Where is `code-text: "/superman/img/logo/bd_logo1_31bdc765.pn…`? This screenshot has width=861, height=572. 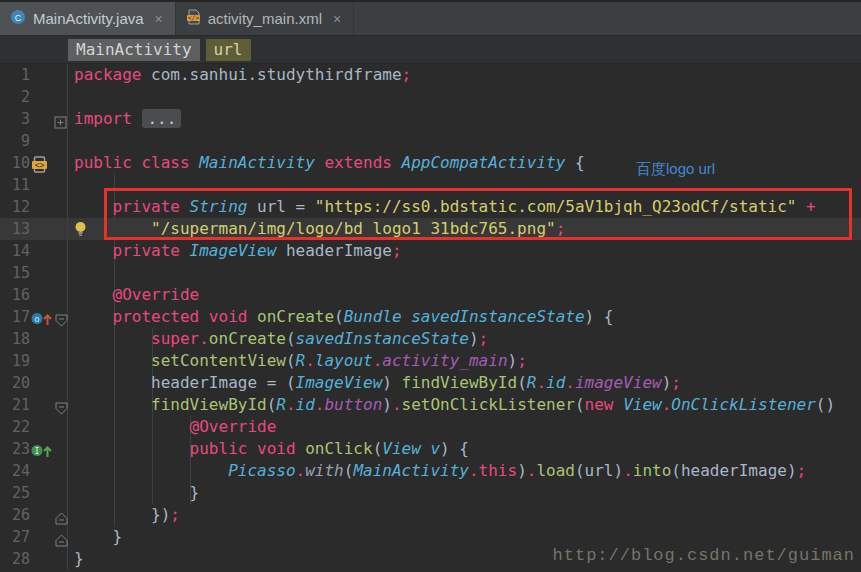 code-text: "/superman/img/logo/bd_logo1_31bdc765.pn… is located at coordinates (464, 229).